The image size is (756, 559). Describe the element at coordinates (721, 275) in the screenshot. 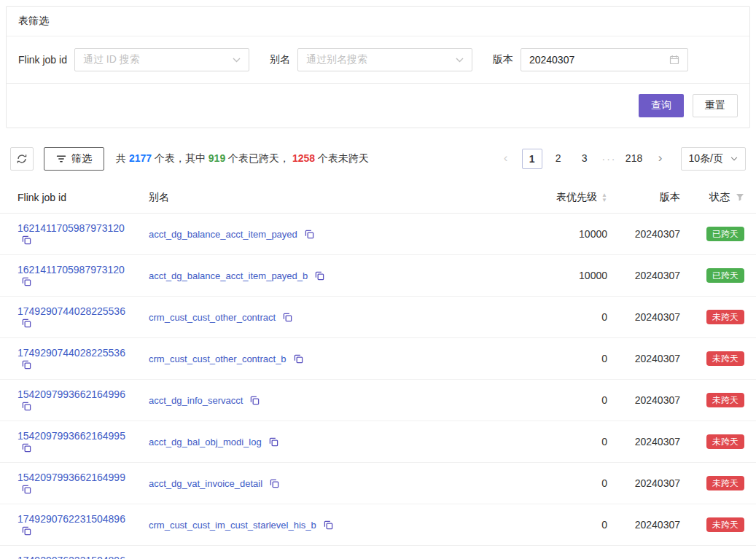

I see `status-cell: 已跨天` at that location.